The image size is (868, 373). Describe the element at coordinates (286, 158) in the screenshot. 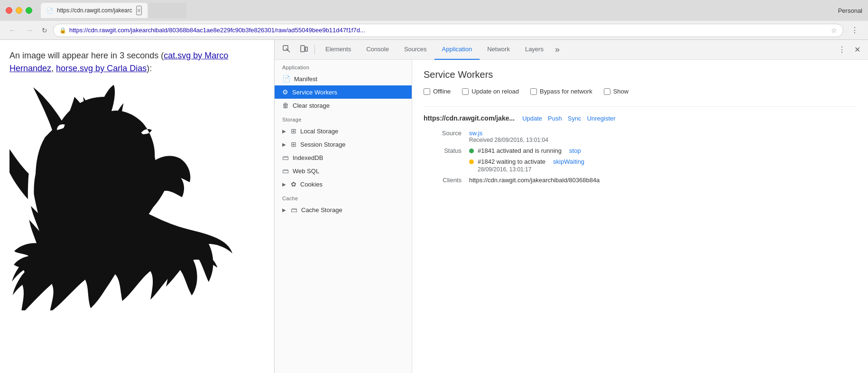

I see `indexeddb-icon: 🗃` at that location.